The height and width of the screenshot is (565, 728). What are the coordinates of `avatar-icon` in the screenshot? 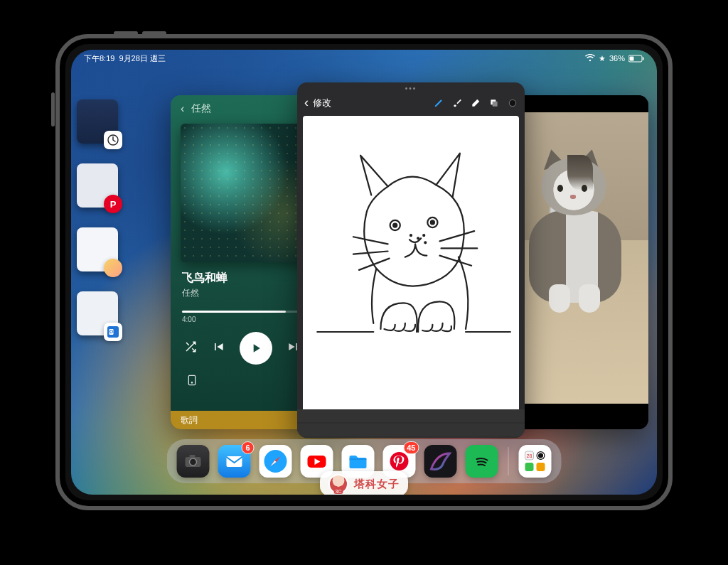 It's located at (113, 268).